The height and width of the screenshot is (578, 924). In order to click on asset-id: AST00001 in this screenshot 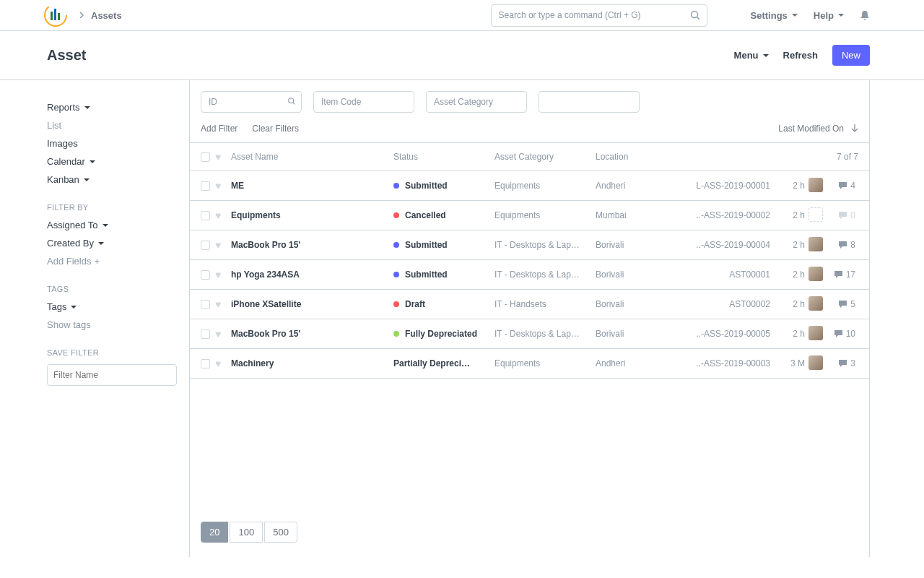, I will do `click(735, 275)`.